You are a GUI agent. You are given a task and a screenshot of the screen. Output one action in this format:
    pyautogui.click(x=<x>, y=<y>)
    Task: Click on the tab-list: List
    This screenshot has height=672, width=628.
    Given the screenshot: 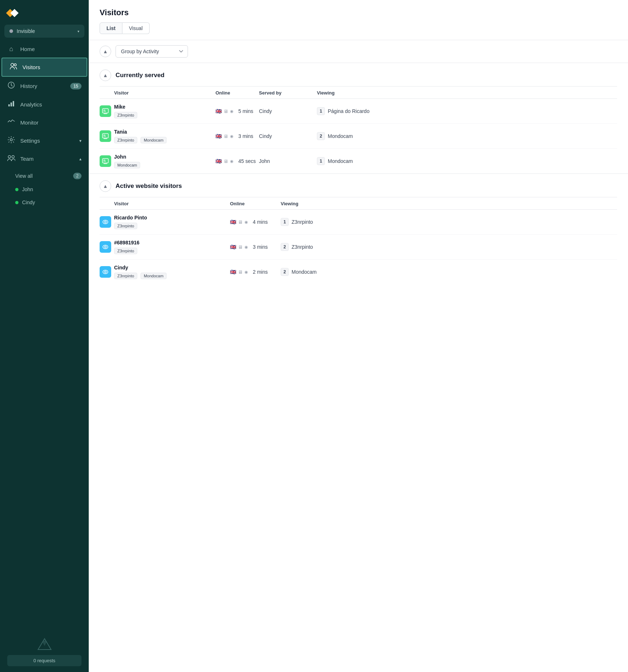 What is the action you would take?
    pyautogui.click(x=111, y=28)
    